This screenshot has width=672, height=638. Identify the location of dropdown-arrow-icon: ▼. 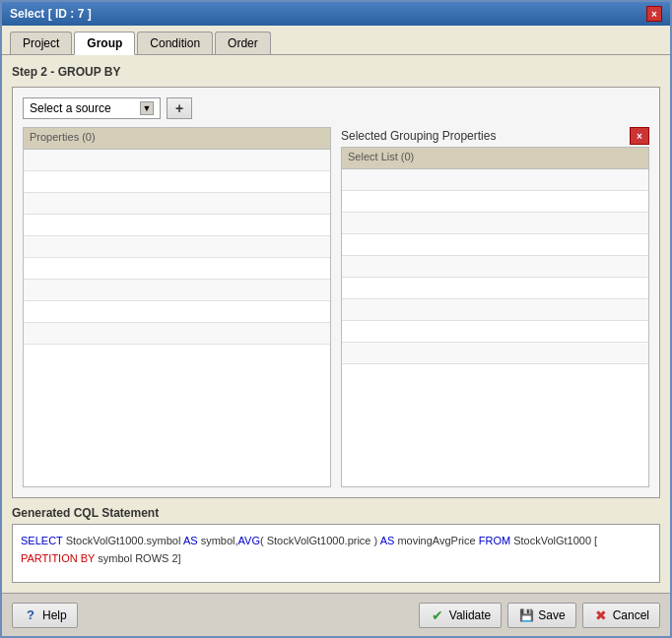
(147, 108).